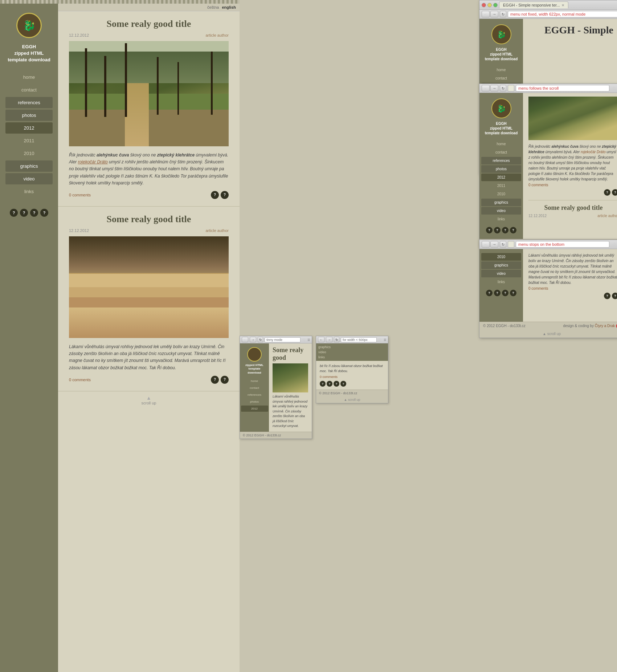  What do you see at coordinates (614, 88) in the screenshot?
I see `b2-bookmark-icon: ☆` at bounding box center [614, 88].